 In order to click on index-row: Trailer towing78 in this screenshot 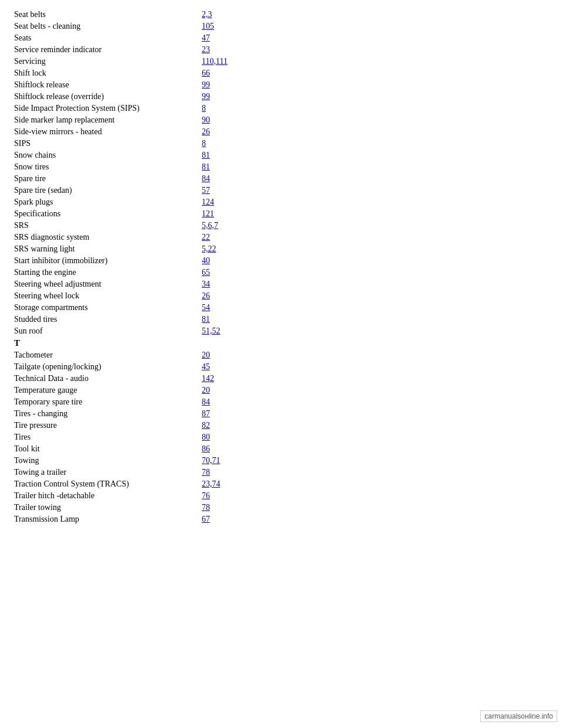, I will do `click(282, 508)`.